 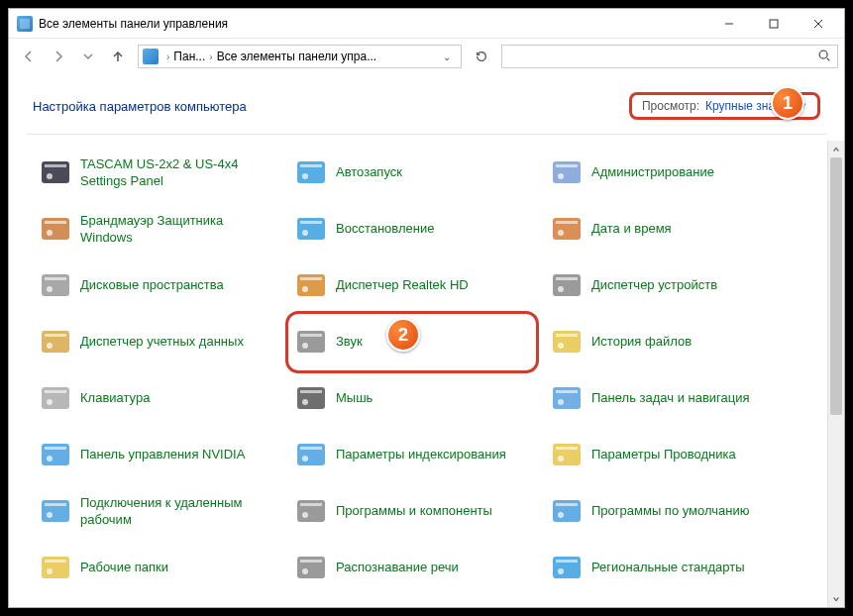 What do you see at coordinates (788, 103) in the screenshot?
I see `callout-badge-1: 1` at bounding box center [788, 103].